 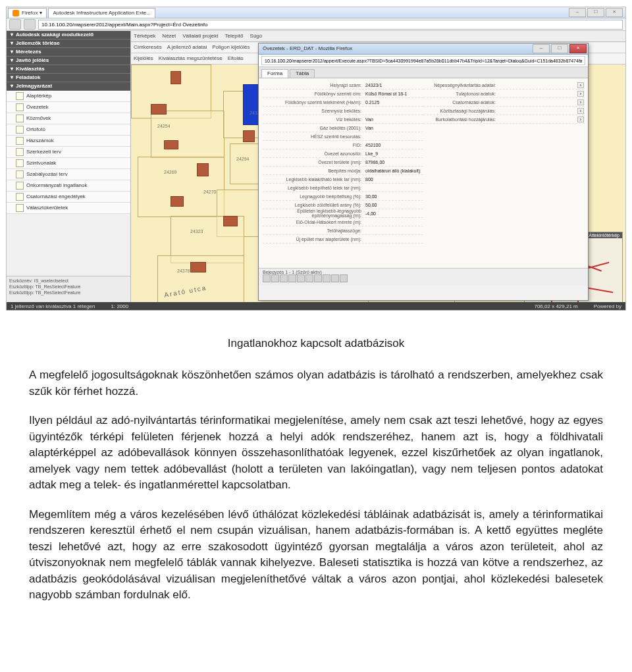 What do you see at coordinates (343, 128) in the screenshot?
I see `form-row: Gáz bekötés (2001):Van` at bounding box center [343, 128].